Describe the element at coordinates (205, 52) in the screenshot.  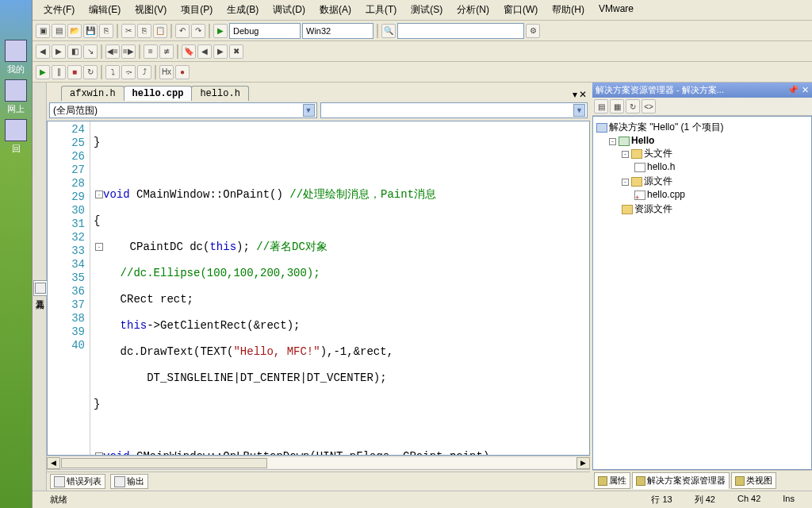
I see `bookmark-prev-icon: ◀` at that location.